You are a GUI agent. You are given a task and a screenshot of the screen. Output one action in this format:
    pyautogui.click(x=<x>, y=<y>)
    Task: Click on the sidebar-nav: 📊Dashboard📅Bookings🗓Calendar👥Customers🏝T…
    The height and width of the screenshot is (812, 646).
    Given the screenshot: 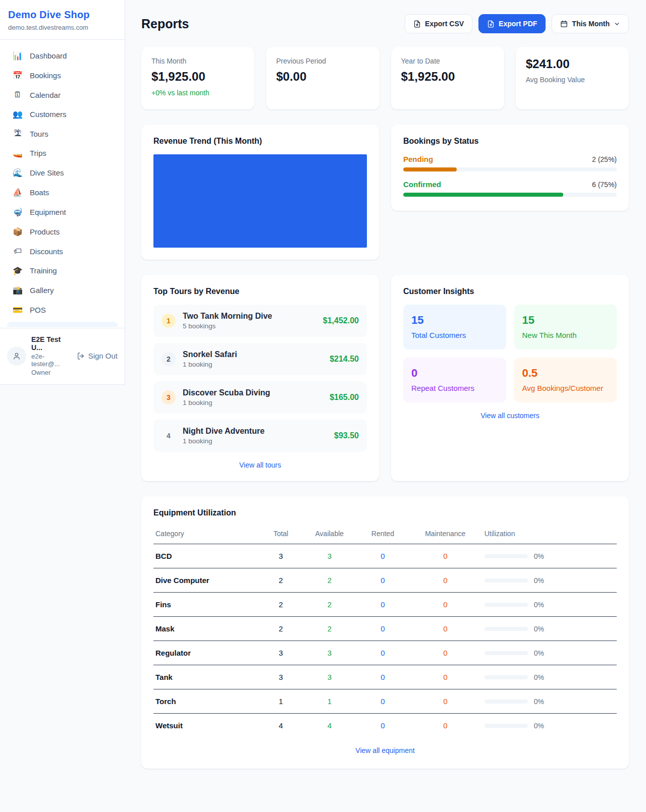 What is the action you would take?
    pyautogui.click(x=63, y=181)
    